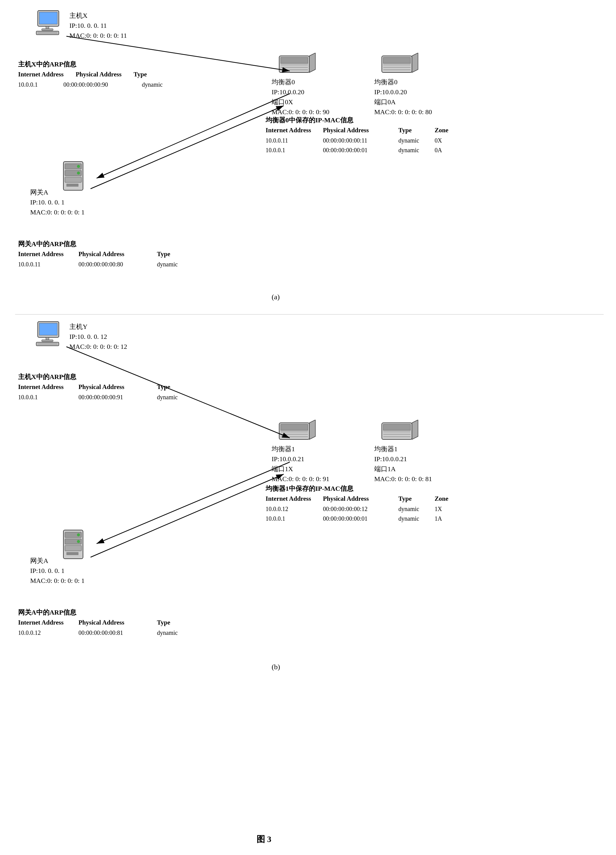 The height and width of the screenshot is (855, 616). I want to click on host-y-arp-r1-mac: 00:00:00:00:00:91, so click(112, 397).